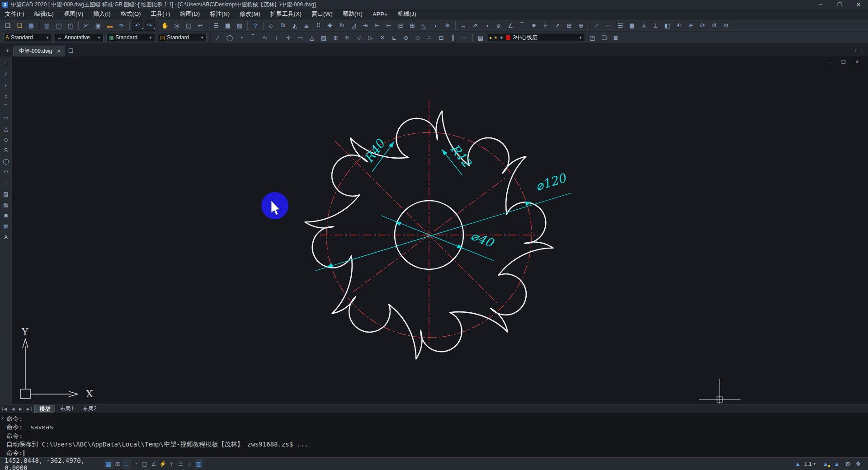 The image size is (868, 470). Describe the element at coordinates (407, 14) in the screenshot. I see `menu-item: 机械(J)` at that location.